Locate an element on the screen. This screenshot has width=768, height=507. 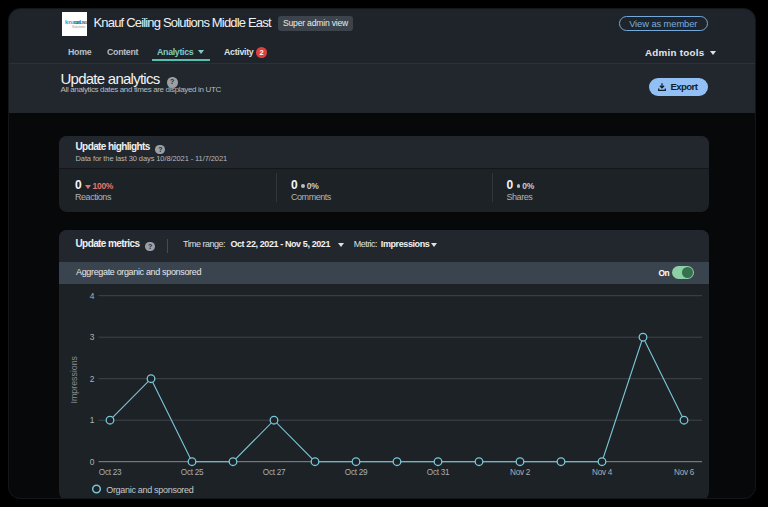
svg-text: Nov 6 is located at coordinates (684, 472).